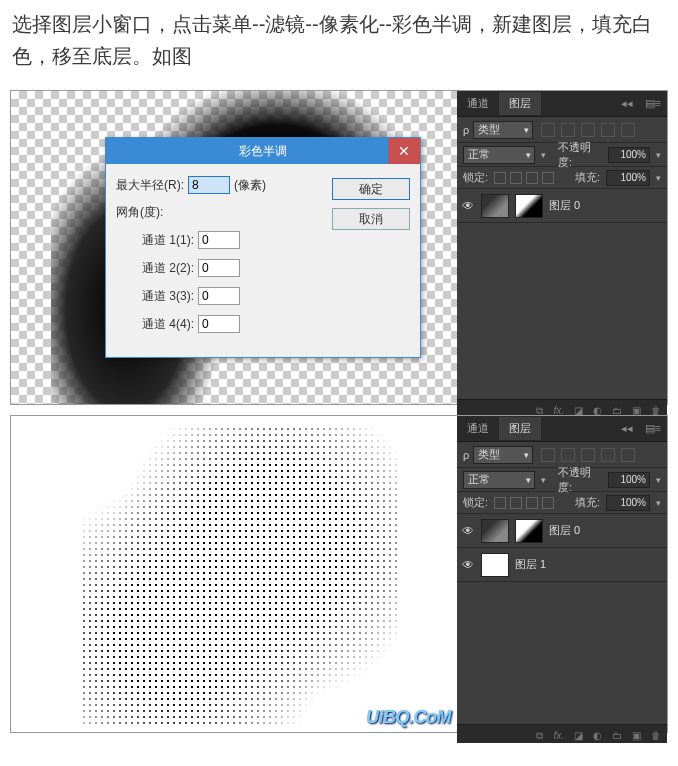 The width and height of the screenshot is (678, 766). Describe the element at coordinates (209, 185) in the screenshot. I see `max-radius-input` at that location.